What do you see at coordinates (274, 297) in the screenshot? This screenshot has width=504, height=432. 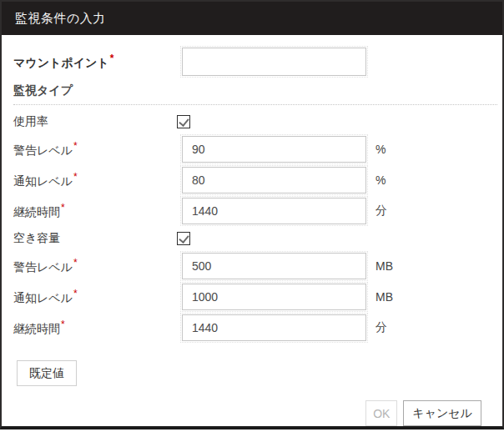 I see `free-notify-input` at bounding box center [274, 297].